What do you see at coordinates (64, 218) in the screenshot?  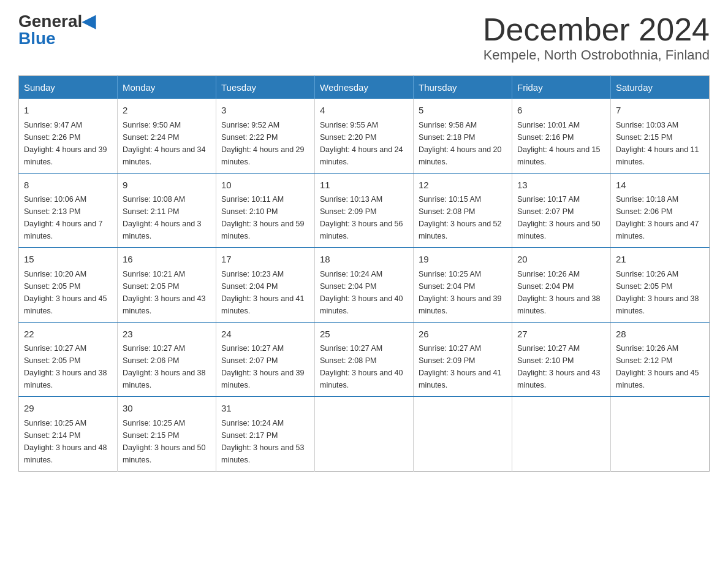 I see `day-info: Sunrise: 10:06 AMSunset: 2:13 PMDaylight…` at bounding box center [64, 218].